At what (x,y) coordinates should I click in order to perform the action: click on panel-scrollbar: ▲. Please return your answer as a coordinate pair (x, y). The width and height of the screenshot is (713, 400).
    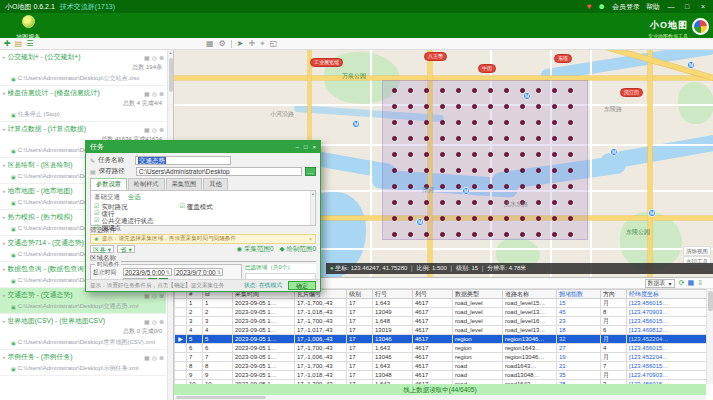
    Looking at the image, I should click on (312, 208).